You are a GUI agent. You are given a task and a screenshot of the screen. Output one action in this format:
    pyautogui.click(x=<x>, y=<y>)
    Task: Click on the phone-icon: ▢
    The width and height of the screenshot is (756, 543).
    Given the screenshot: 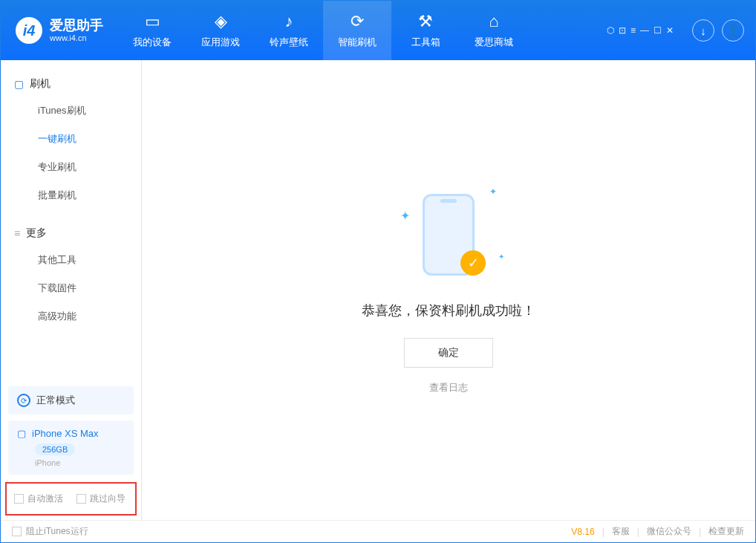 What is the action you would take?
    pyautogui.click(x=19, y=84)
    